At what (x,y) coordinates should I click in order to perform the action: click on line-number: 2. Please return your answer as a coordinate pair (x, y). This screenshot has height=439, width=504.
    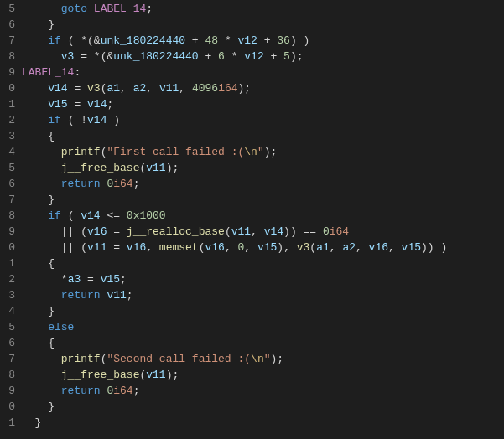
    Looking at the image, I should click on (8, 121).